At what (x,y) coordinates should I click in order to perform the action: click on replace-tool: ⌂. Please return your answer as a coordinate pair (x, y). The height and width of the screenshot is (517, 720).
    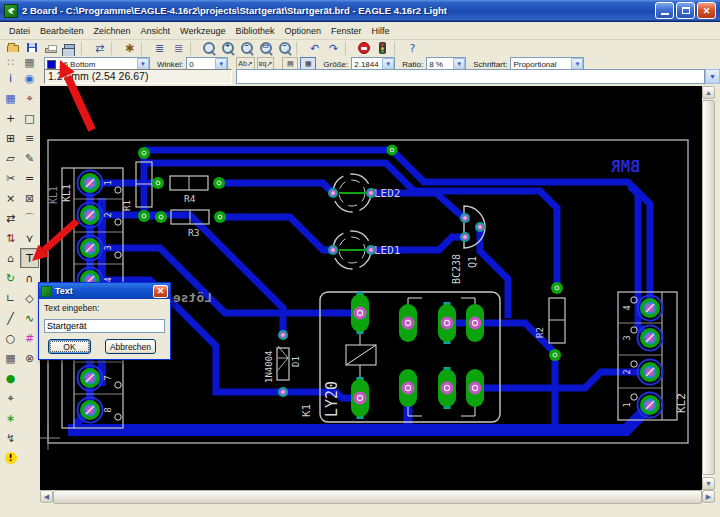
    Looking at the image, I should click on (10, 258).